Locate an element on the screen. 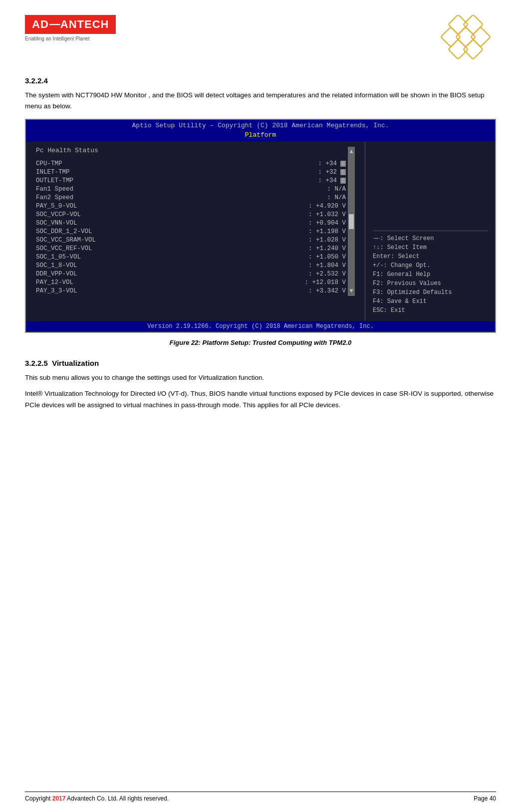  page-footer: Copyright 2017 Advantech Co. Ltd. All ri… is located at coordinates (260, 797).